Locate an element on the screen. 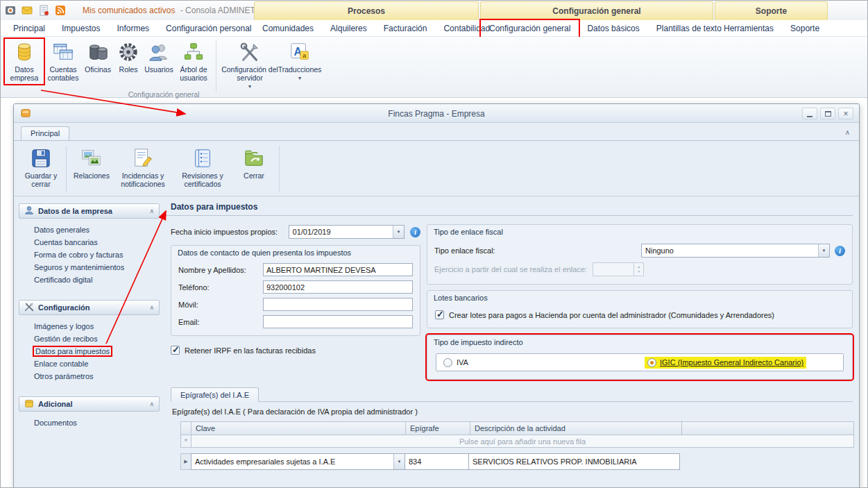  tipo-enlace-label: Tipo enlace fiscal: is located at coordinates (536, 251).